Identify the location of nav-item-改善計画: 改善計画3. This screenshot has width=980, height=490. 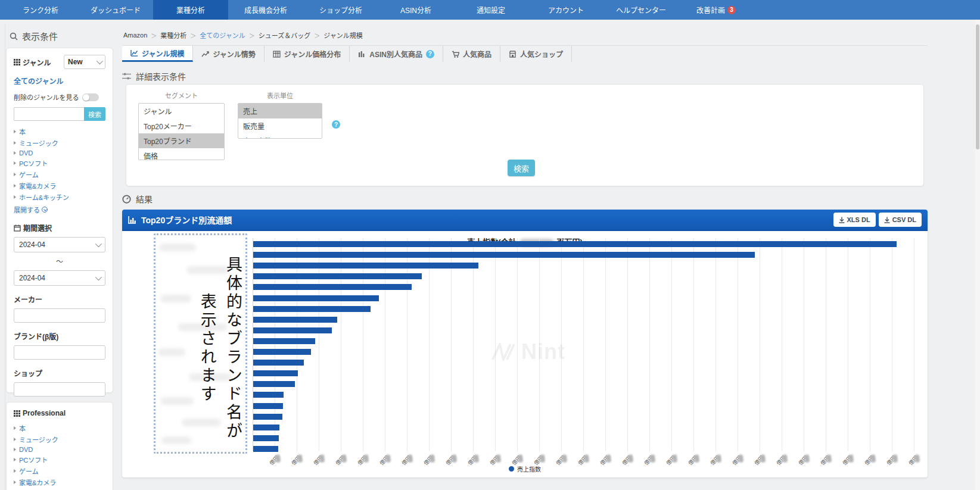
(716, 10).